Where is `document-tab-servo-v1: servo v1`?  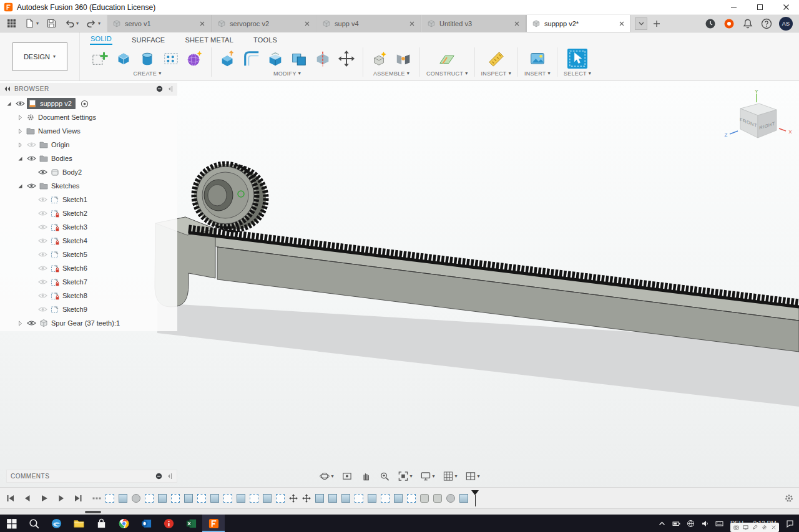
document-tab-servo-v1: servo v1 is located at coordinates (159, 24).